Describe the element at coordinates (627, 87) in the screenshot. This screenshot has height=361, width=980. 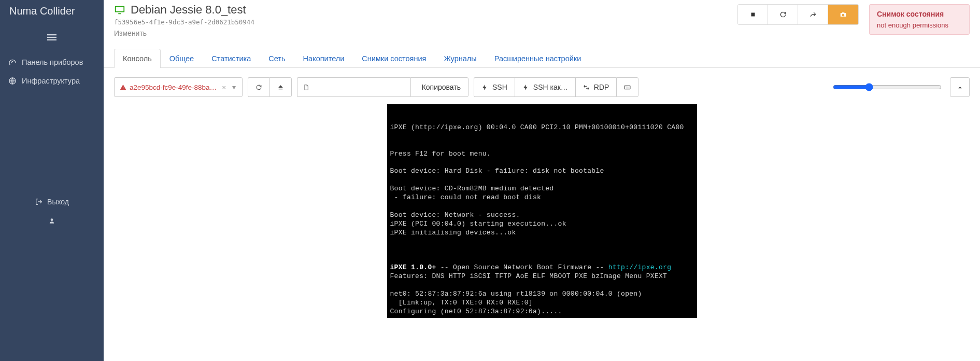
I see `keyboard-button` at that location.